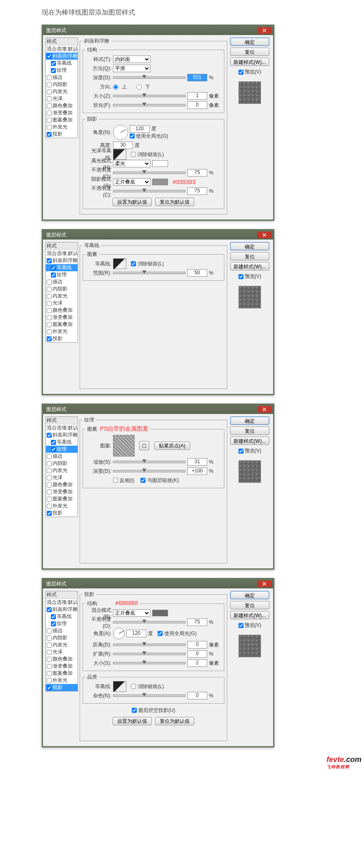 Image resolution: width=364 pixels, height=868 pixels. I want to click on opacity-value: 75, so click(197, 622).